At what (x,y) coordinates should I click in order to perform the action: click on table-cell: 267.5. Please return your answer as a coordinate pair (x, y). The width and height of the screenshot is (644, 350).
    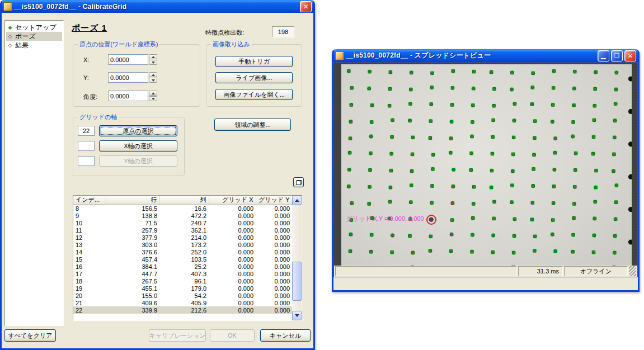
    Looking at the image, I should click on (133, 281).